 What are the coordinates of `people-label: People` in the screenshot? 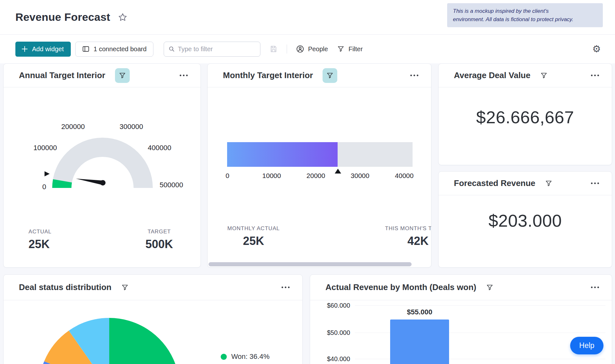 It's located at (318, 49).